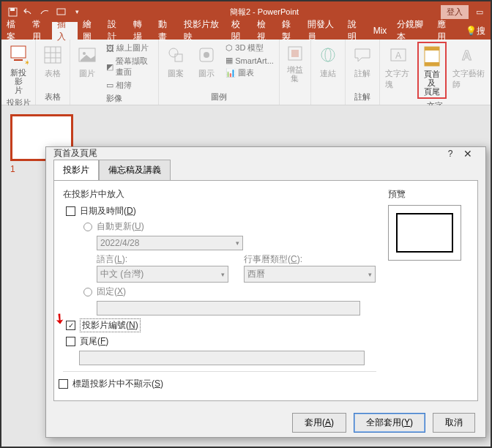 Image resolution: width=492 pixels, height=448 pixels. What do you see at coordinates (450, 154) in the screenshot?
I see `dialog-help-button: ?` at bounding box center [450, 154].